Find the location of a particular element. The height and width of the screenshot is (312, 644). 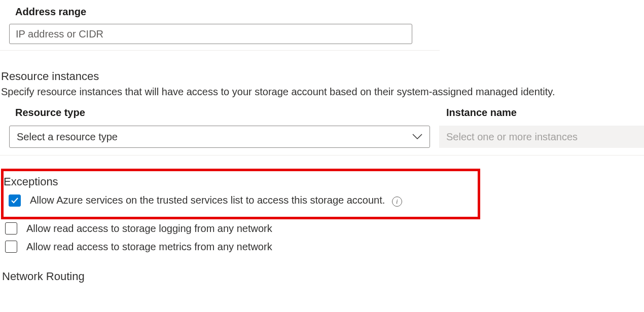

instance-name-dropdown: Select one or more instances is located at coordinates (542, 137).